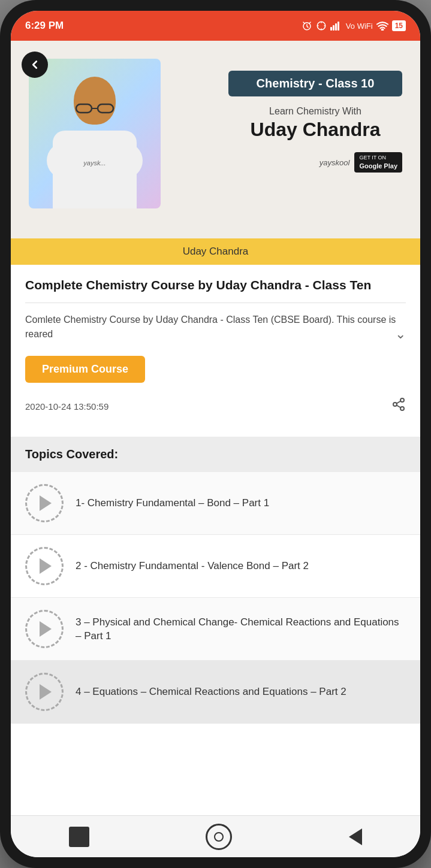  I want to click on yayskool-brand: yayskool, so click(334, 163).